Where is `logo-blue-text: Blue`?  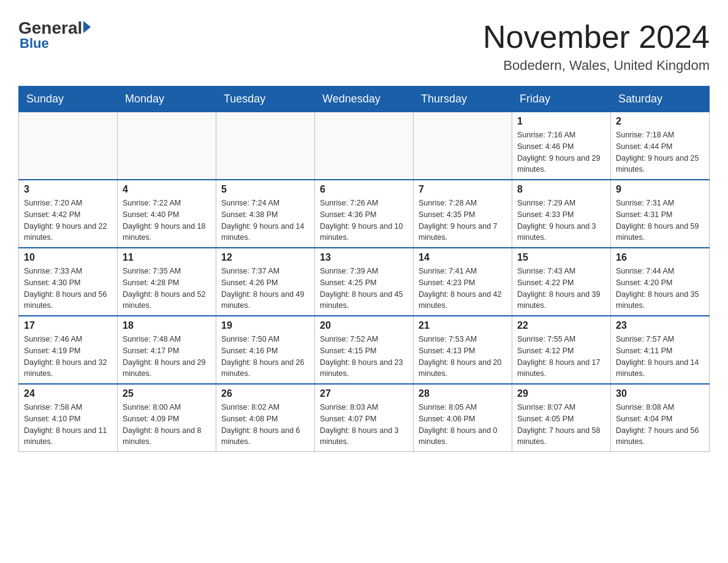
logo-blue-text: Blue is located at coordinates (34, 44).